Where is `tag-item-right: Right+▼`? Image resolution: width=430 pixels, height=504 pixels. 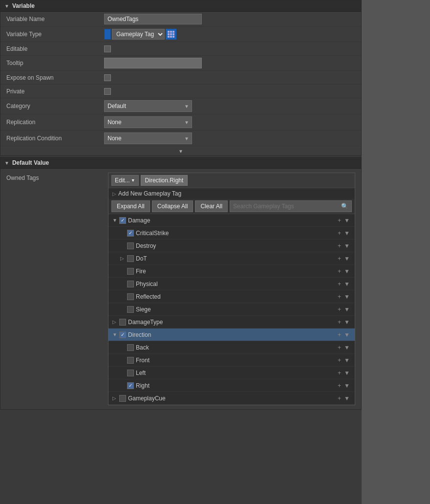 tag-item-right: Right+▼ is located at coordinates (232, 386).